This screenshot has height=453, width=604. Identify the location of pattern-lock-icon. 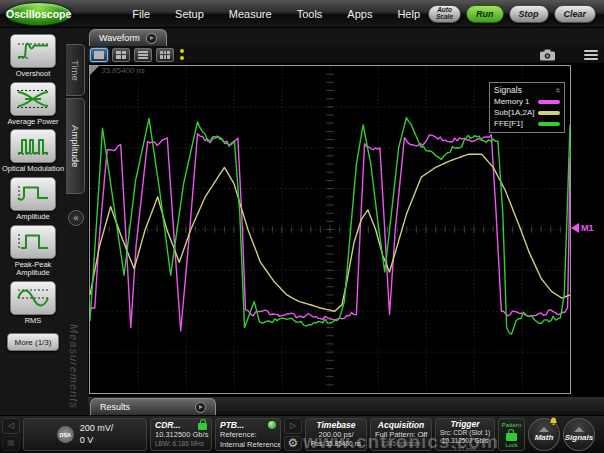
(512, 437).